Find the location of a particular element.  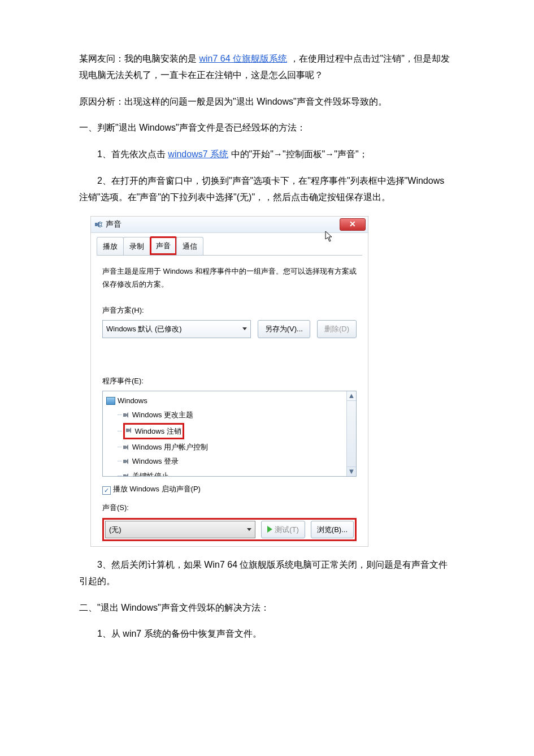

cursor-icon is located at coordinates (329, 237).